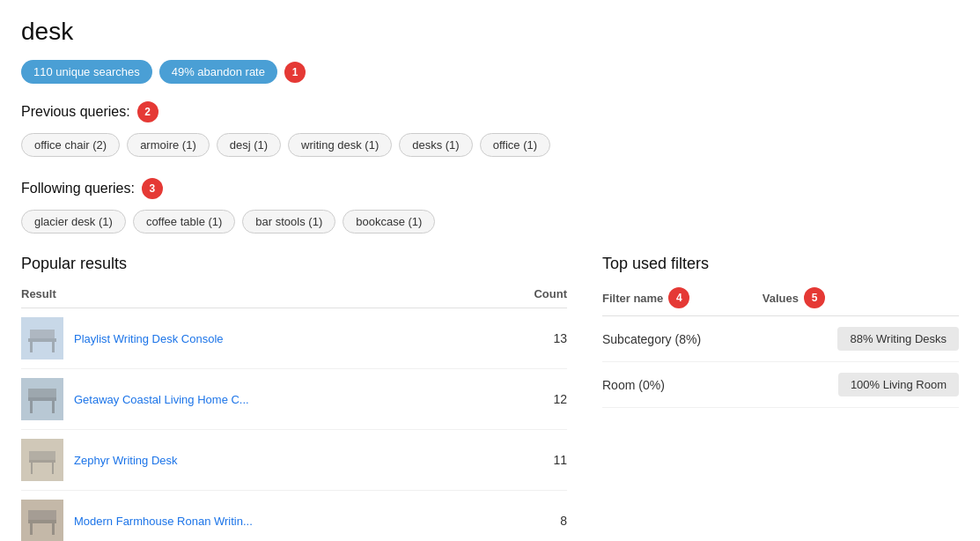 This screenshot has height=541, width=980. I want to click on info-badge-1: 1, so click(295, 72).